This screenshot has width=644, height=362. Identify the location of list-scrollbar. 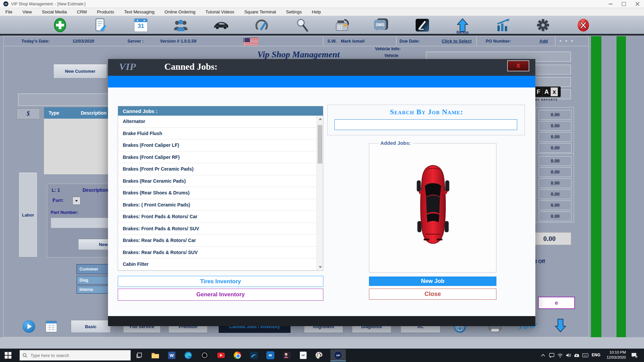
(320, 193).